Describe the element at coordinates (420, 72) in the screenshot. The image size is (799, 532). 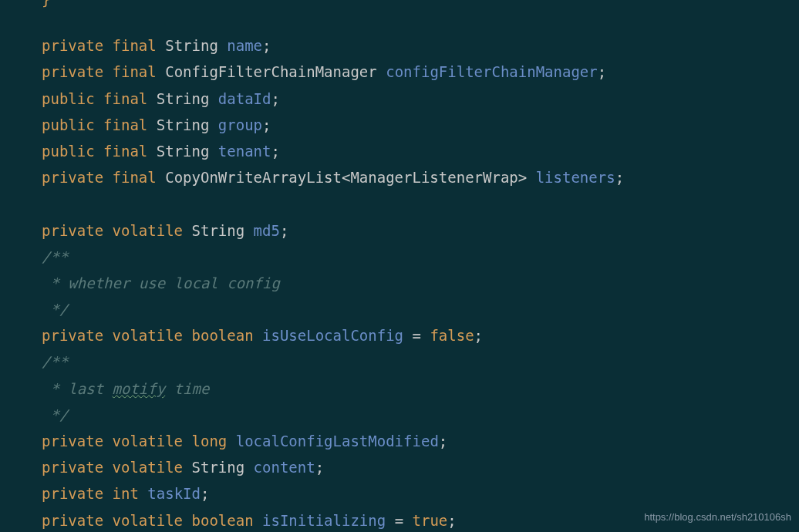
I see `code-line: private final ConfigFilterChainManager c…` at that location.